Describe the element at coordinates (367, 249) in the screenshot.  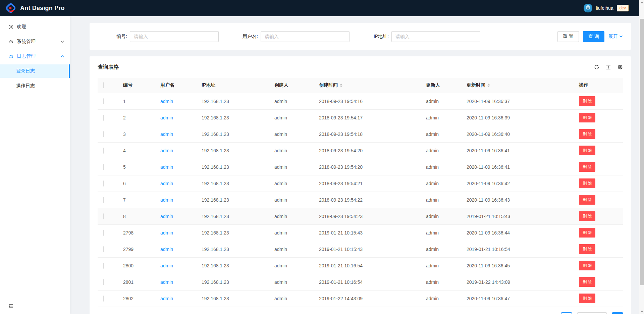
I see `cell-create-time: 2019-01-21 10:15:43` at that location.